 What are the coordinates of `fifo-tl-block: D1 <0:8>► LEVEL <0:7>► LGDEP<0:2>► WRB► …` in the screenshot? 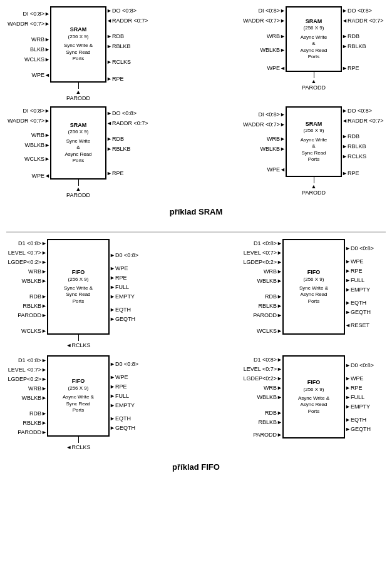 It's located at (78, 294).